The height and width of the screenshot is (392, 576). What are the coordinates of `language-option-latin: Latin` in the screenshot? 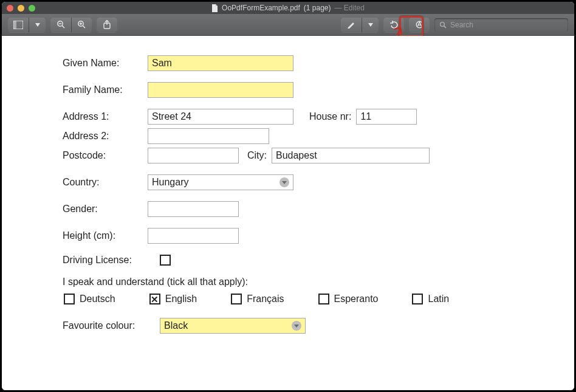 It's located at (430, 299).